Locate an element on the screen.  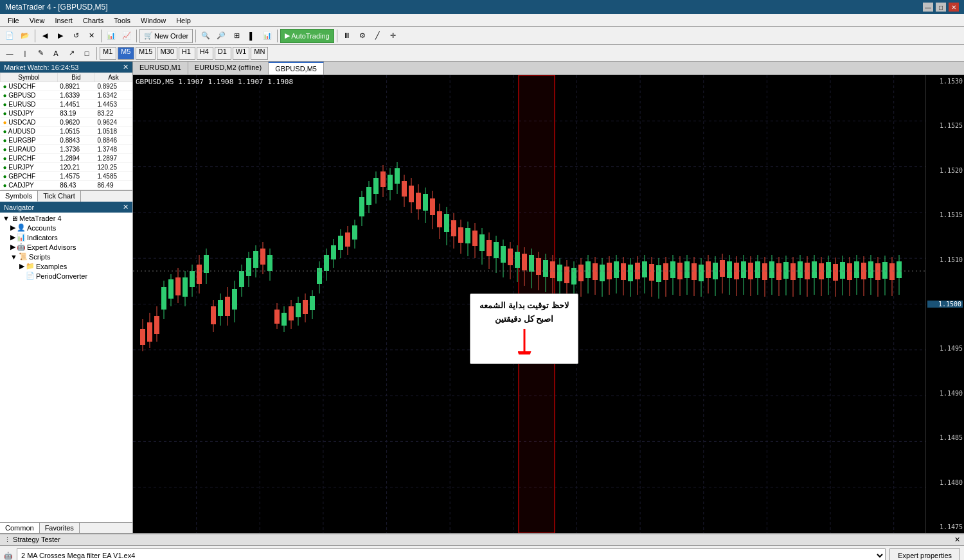
tf-m1: M1 is located at coordinates (108, 53).